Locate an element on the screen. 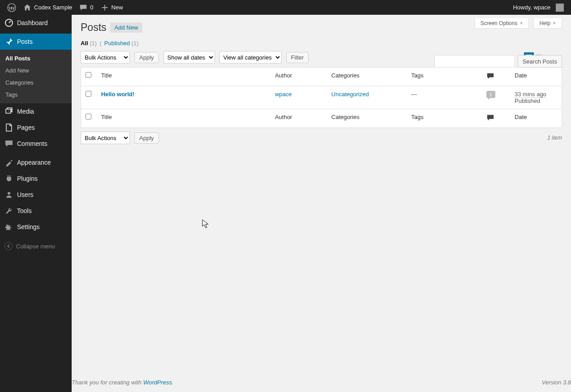  sidebar-item-label: Posts is located at coordinates (25, 42).